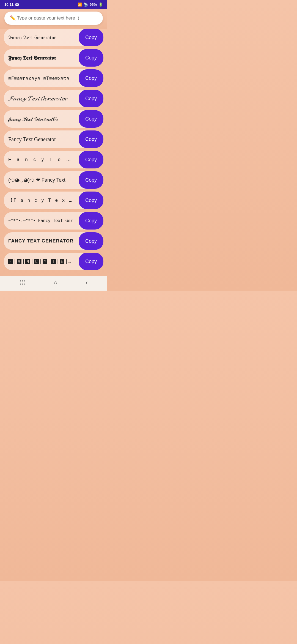 The image size is (297, 644). Describe the element at coordinates (54, 152) in the screenshot. I see `text-list: 𝔉𝔞𝔫𝔠𝔶 𝔗𝔢𝔵𝔱 𝔊𝔢𝔫𝔢𝔯𝔞𝔱𝔬𝔯Copy𝕱𝖆𝖓𝖈𝖞 𝕿𝖊𝖝𝖙 𝕲𝖊𝖓𝖊𝖗…` at that location.